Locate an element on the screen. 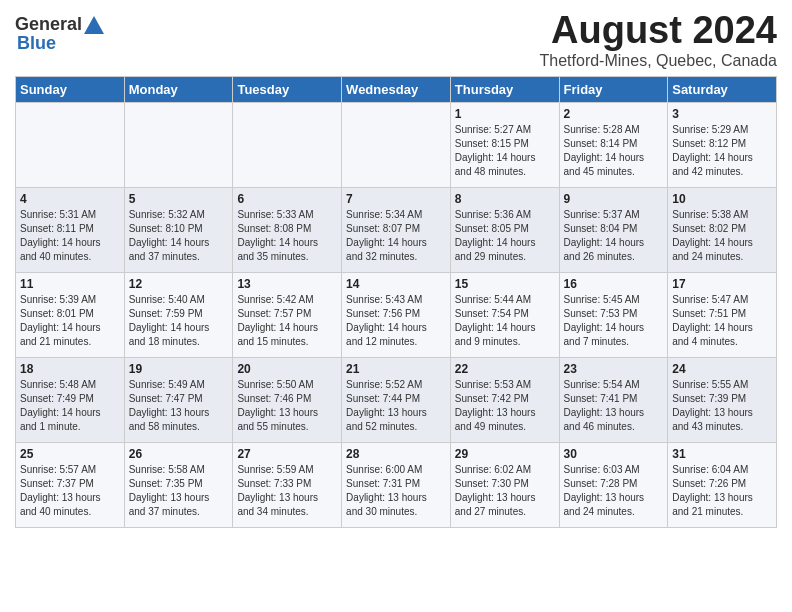 Image resolution: width=792 pixels, height=612 pixels. calendar-cell: 15Sunrise: 5:44 AMSunset: 7:54 PMDayligh… is located at coordinates (504, 314).